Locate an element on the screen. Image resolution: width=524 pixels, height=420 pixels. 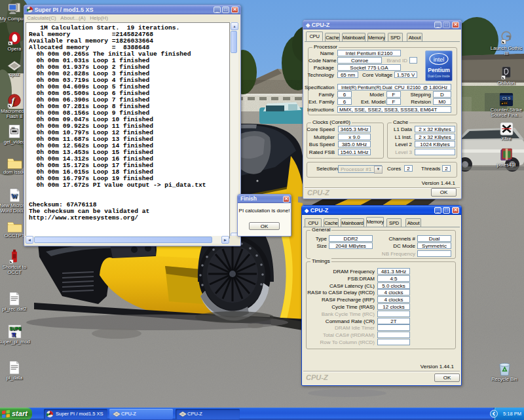
svg-text: Pentium is located at coordinates (439, 70).